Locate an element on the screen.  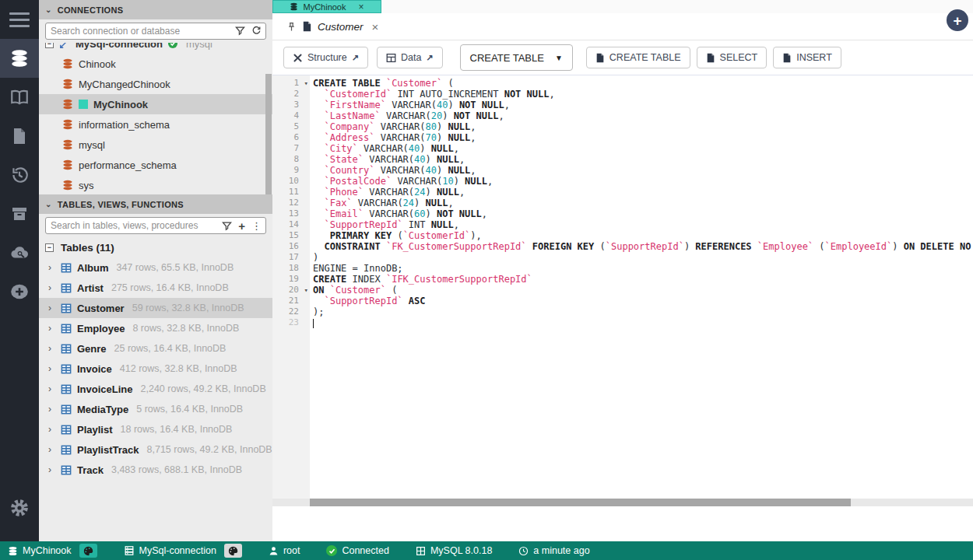
connections-scrollbar is located at coordinates (269, 134).